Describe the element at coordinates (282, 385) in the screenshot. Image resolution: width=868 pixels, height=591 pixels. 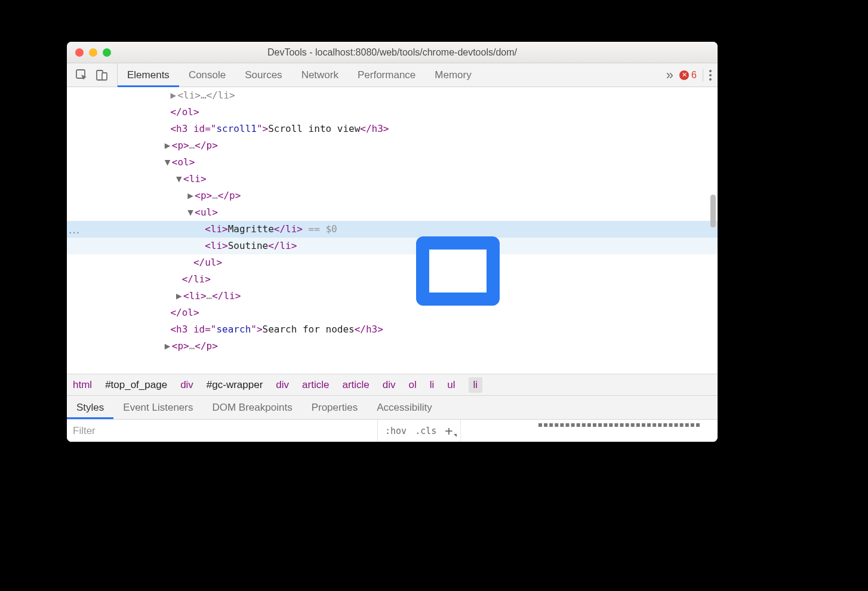
I see `crumb-div-2: div` at that location.